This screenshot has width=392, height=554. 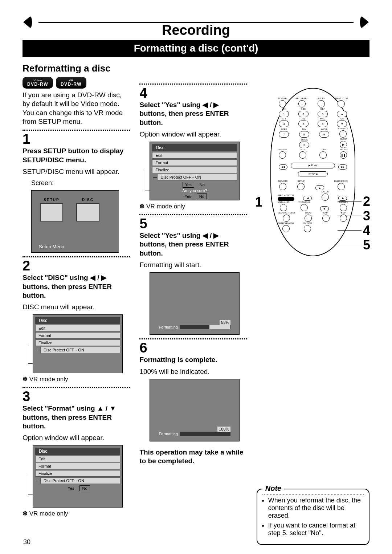 What do you see at coordinates (367, 245) in the screenshot?
I see `callout-5: 5` at bounding box center [367, 245].